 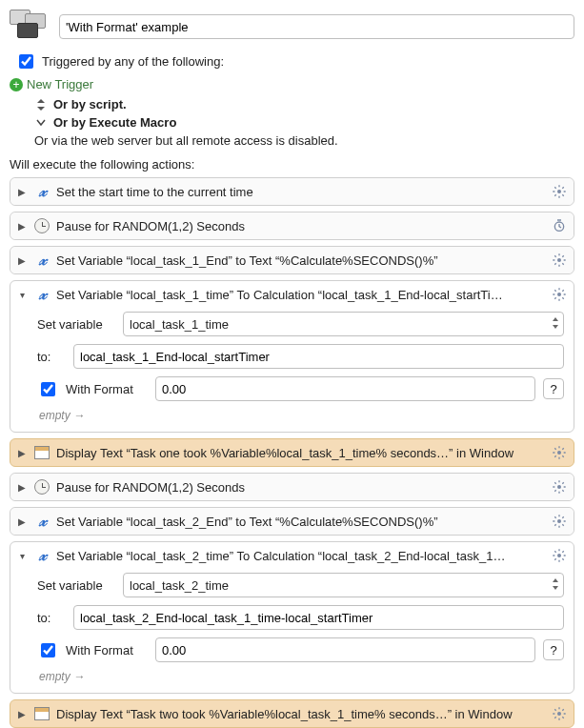 I want to click on plus-icon: +, so click(x=16, y=85).